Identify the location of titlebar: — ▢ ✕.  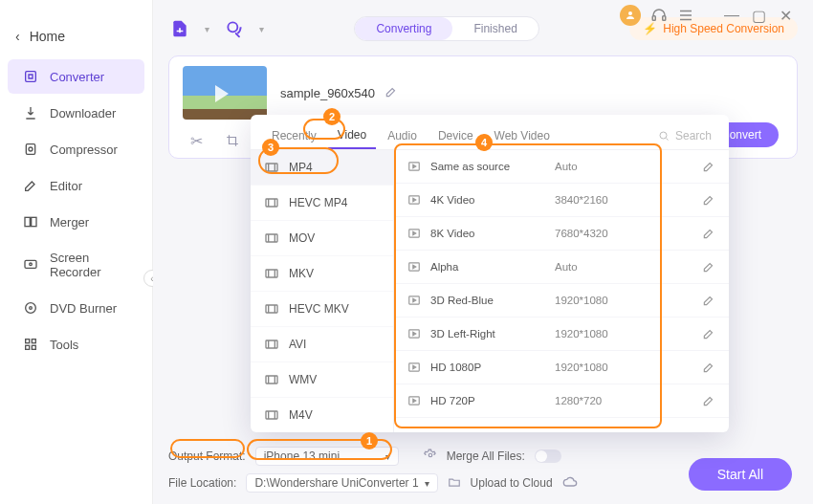
(707, 16).